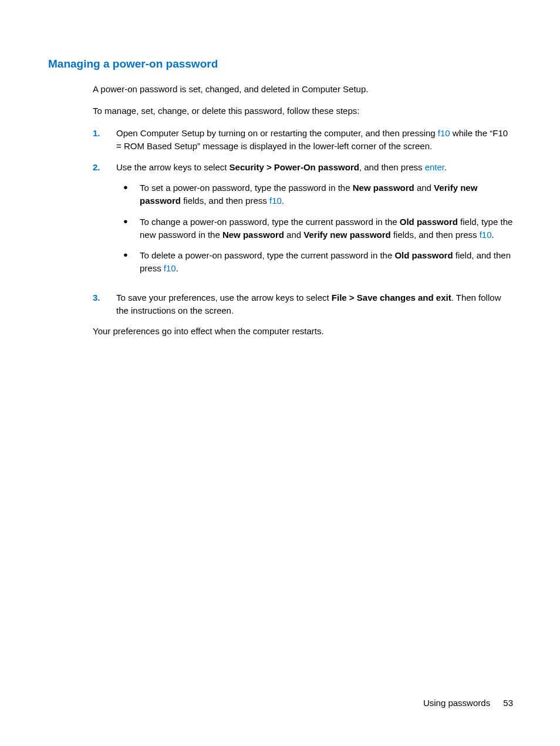 This screenshot has height=746, width=560. I want to click on bullet-body: To change a power-on password, type the …, so click(326, 228).